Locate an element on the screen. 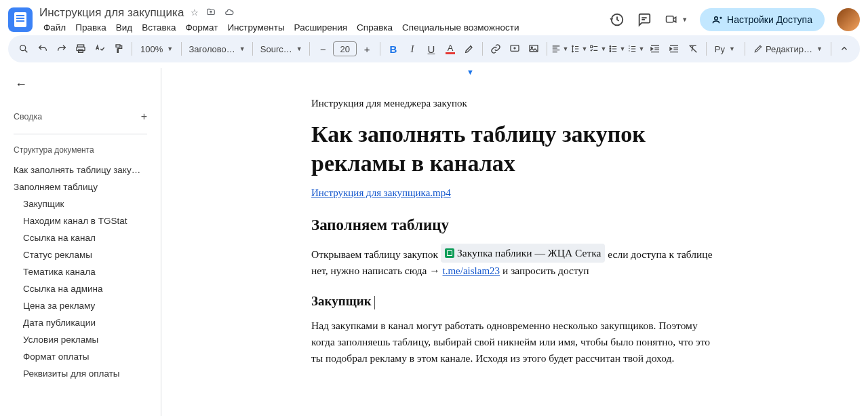  line-spacing-button: ▼ is located at coordinates (579, 49).